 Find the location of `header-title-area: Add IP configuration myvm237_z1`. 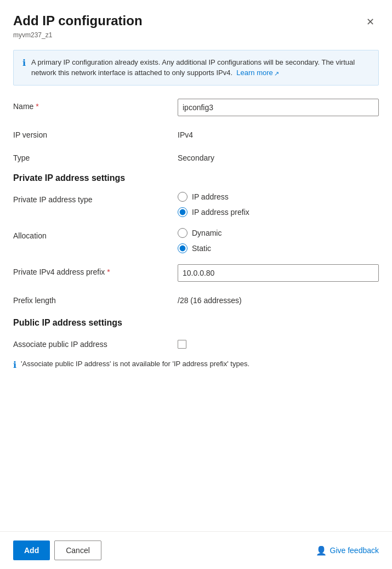

header-title-area: Add IP configuration myvm237_z1 is located at coordinates (78, 26).